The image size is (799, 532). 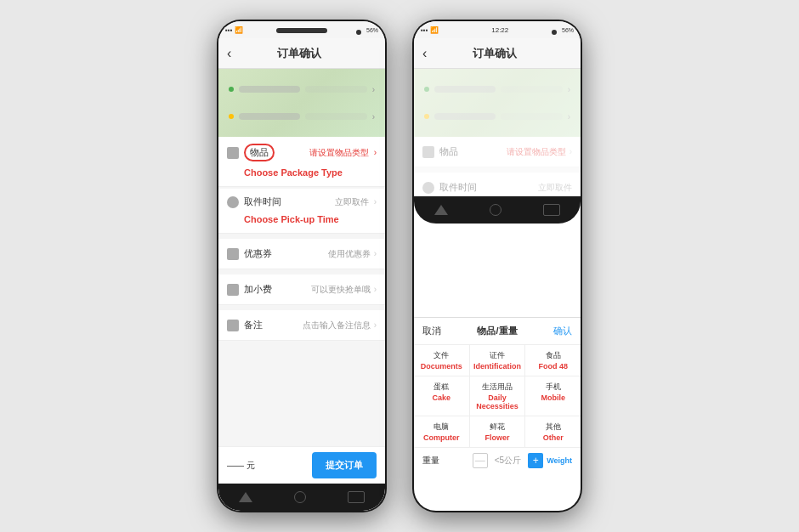 What do you see at coordinates (441, 427) in the screenshot?
I see `cat-zh-computer: 电脑` at bounding box center [441, 427].